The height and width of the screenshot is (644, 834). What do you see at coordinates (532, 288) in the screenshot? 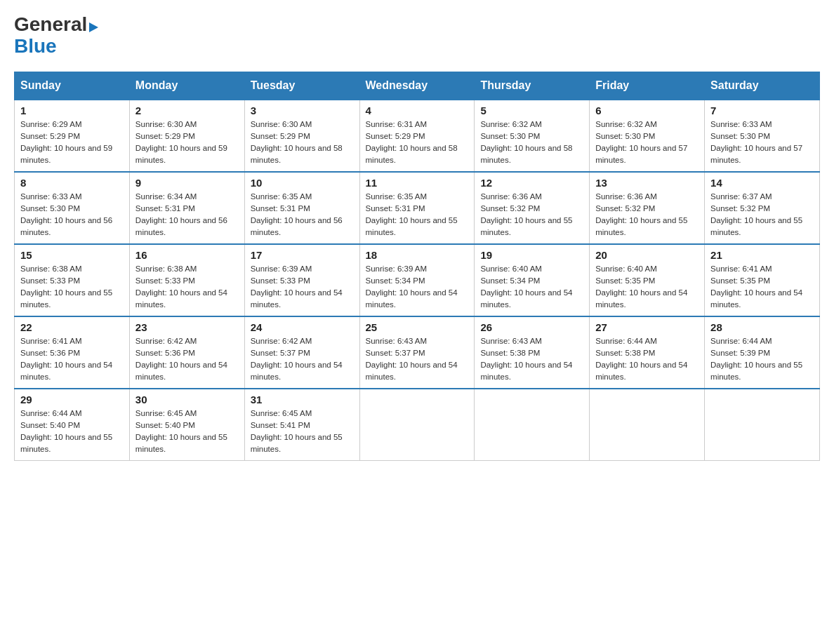
I see `day-info: Sunrise: 6:40 AMSunset: 5:34 PMDaylight:…` at bounding box center [532, 288].